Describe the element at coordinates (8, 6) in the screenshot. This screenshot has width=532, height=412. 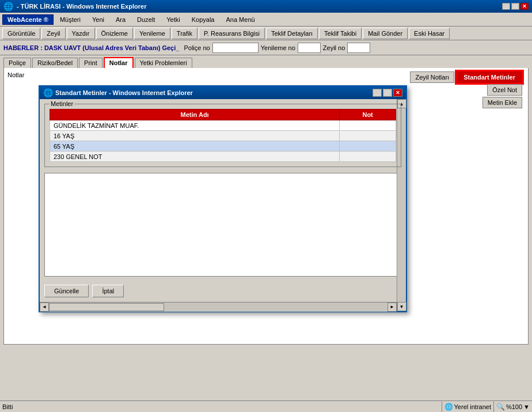
I see `ie-icon: 🌐` at that location.